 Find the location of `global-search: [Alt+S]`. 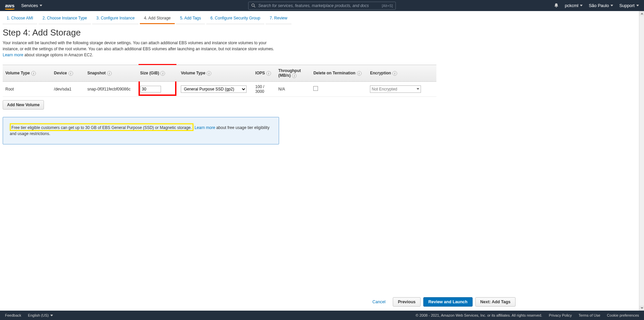

global-search: [Alt+S] is located at coordinates (322, 6).